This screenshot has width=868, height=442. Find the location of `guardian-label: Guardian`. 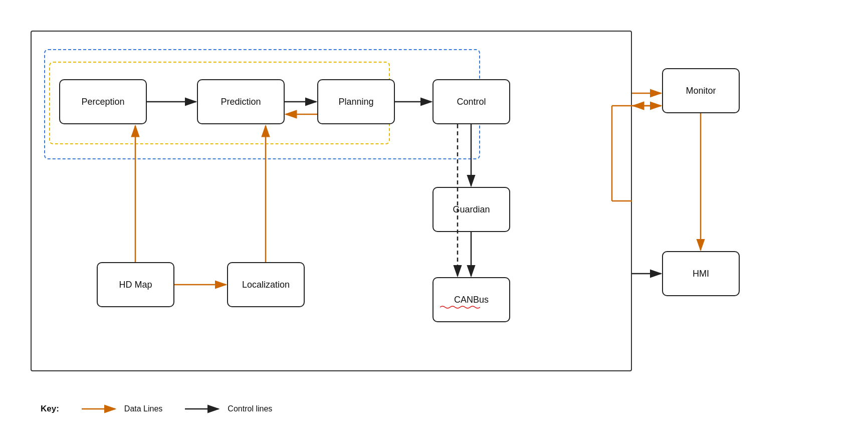

guardian-label: Guardian is located at coordinates (471, 209).